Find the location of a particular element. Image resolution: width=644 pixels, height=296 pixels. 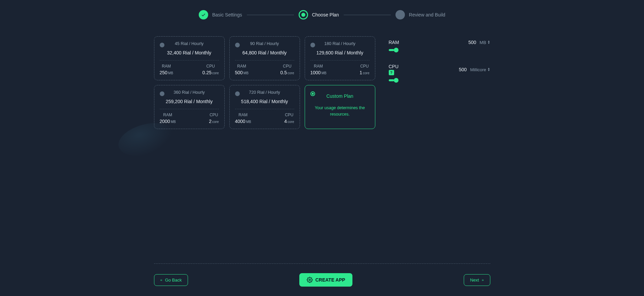

cpu-slider-block: CPU ? 500 Millicore ▲▼ is located at coordinates (440, 73).